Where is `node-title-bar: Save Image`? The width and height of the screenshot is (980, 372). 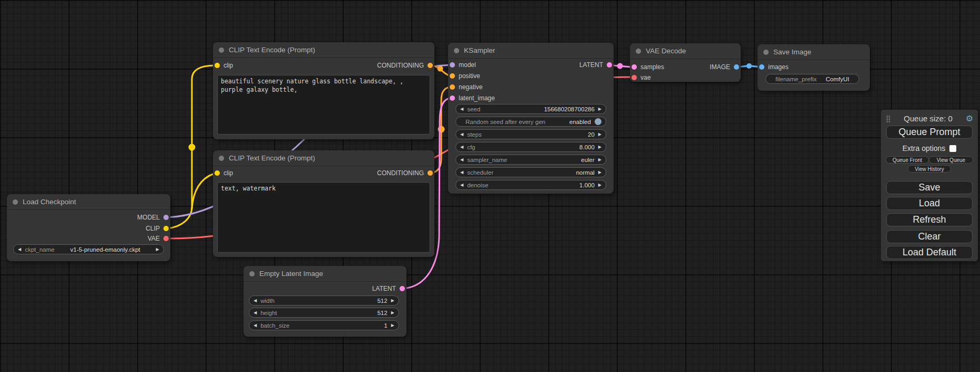 node-title-bar: Save Image is located at coordinates (814, 52).